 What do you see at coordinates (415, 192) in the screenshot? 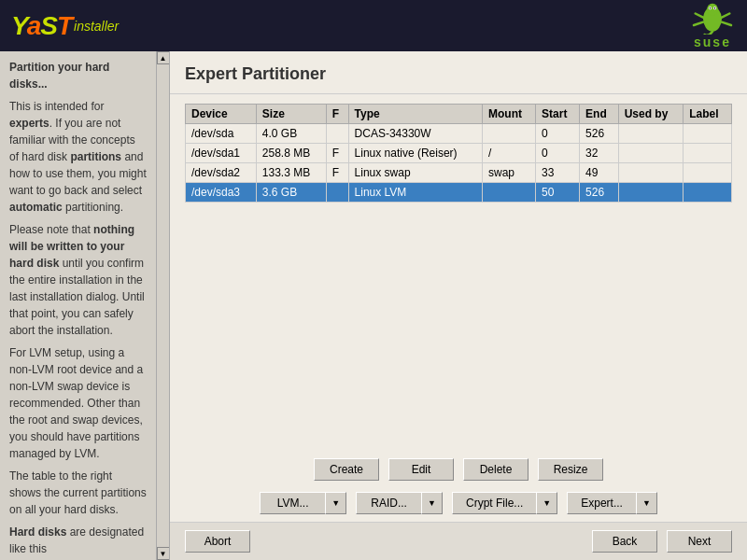
I see `cell-3-3: Linux LVM` at bounding box center [415, 192].